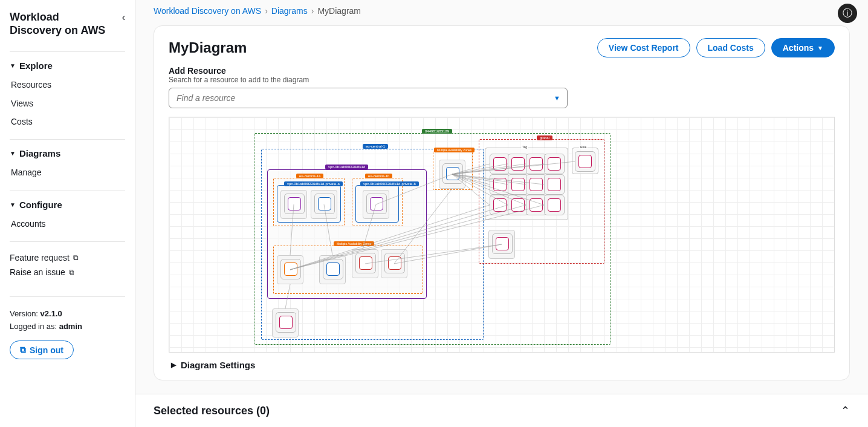 Image resolution: width=868 pixels, height=427 pixels. I want to click on actions-button: Actions ▼, so click(803, 48).